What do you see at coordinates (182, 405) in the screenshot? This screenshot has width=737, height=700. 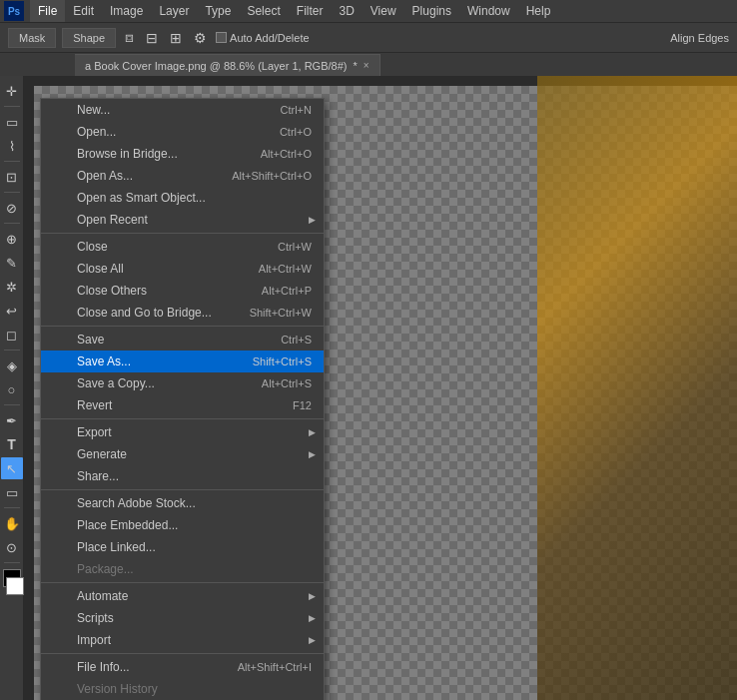 I see `menu-item-revert: Revert F12` at bounding box center [182, 405].